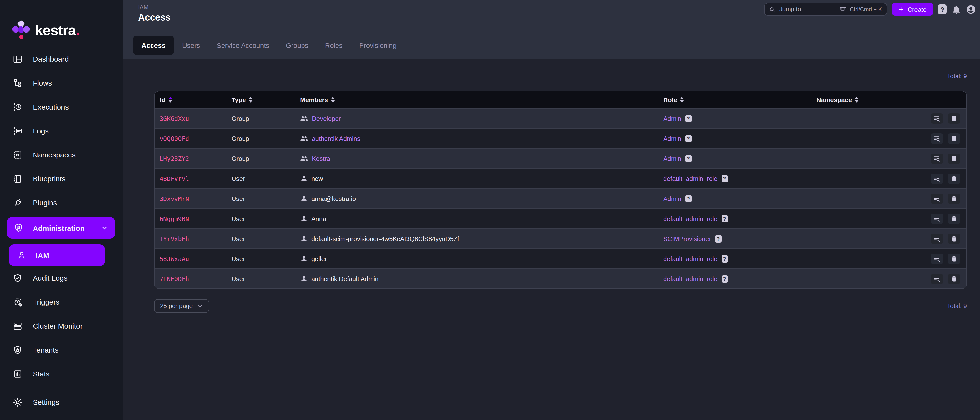 The height and width of the screenshot is (420, 980). Describe the element at coordinates (334, 198) in the screenshot. I see `member-link: anna@kestra.io` at that location.